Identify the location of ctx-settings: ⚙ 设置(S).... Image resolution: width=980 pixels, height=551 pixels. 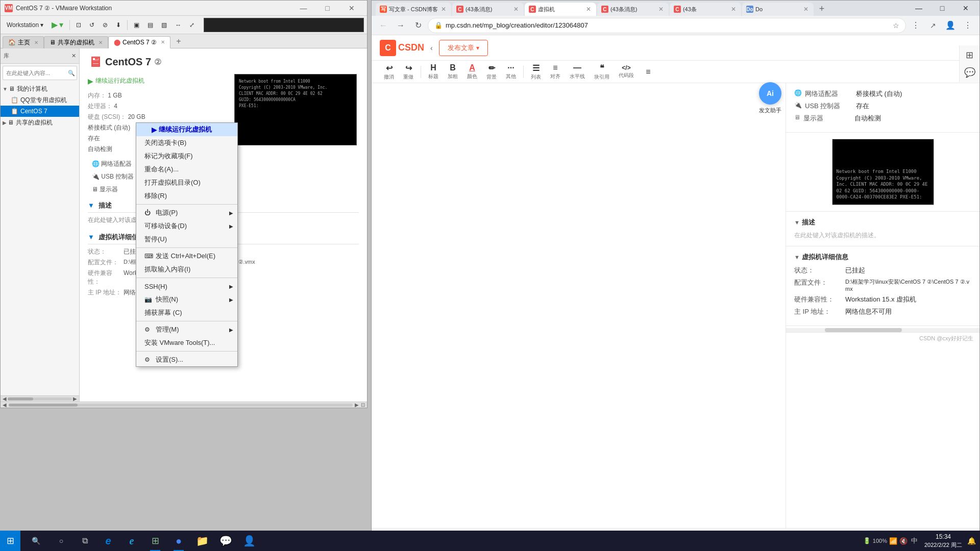
(187, 360).